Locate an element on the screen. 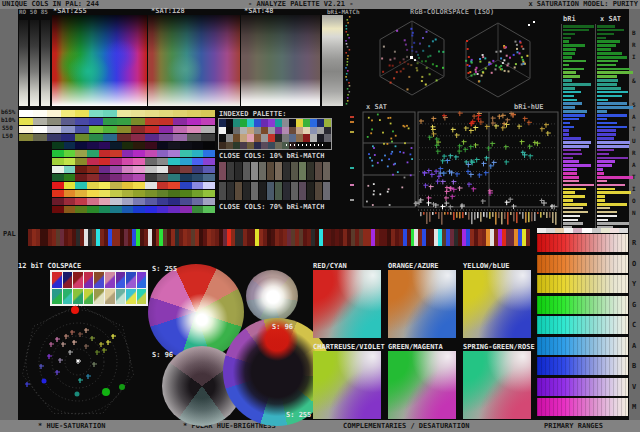 The height and width of the screenshot is (432, 640). close-cols-70-label: CLOSE COLS: 70% bRi-MATCH is located at coordinates (272, 208).